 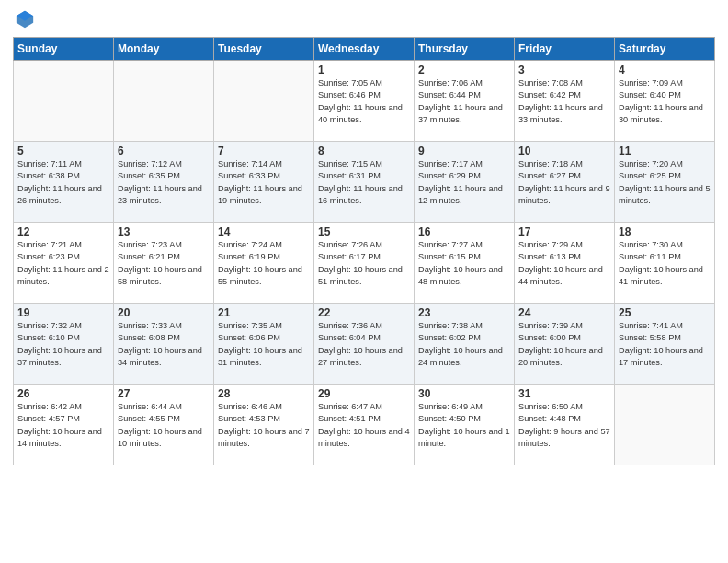 What do you see at coordinates (364, 344) in the screenshot?
I see `calendar-week-row: 19Sunrise: 7:32 AM Sunset: 6:10 PM Dayli…` at bounding box center [364, 344].